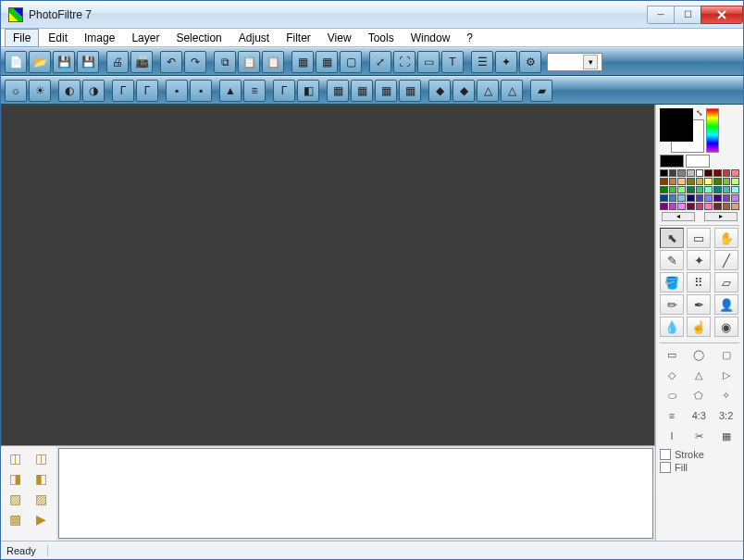 This screenshot has height=560, width=744. What do you see at coordinates (506, 62) in the screenshot?
I see `auto-icon: ✦` at bounding box center [506, 62].